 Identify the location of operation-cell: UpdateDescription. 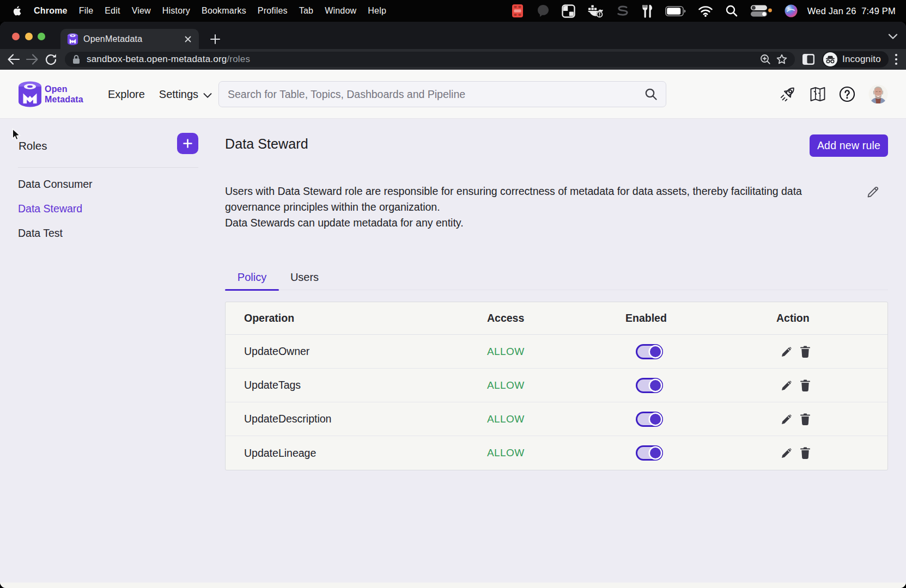
(288, 419).